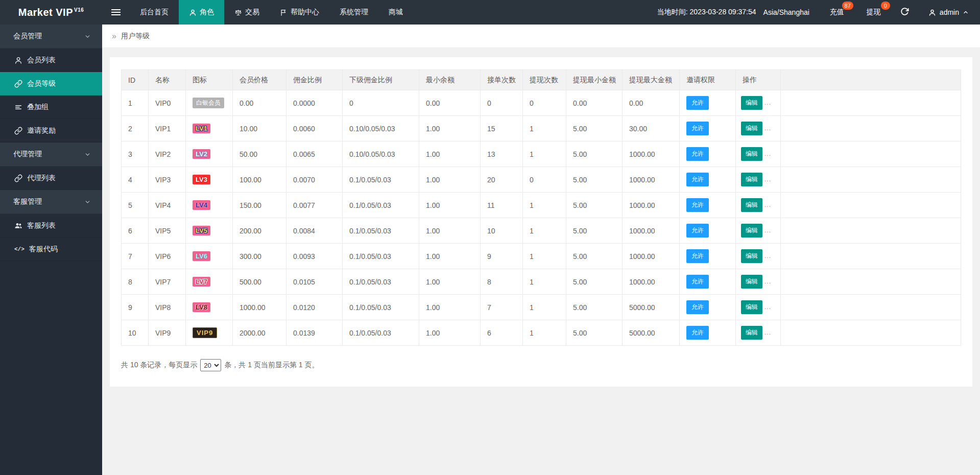 Image resolution: width=980 pixels, height=475 pixels. Describe the element at coordinates (259, 80) in the screenshot. I see `col-price: 会员价格` at that location.